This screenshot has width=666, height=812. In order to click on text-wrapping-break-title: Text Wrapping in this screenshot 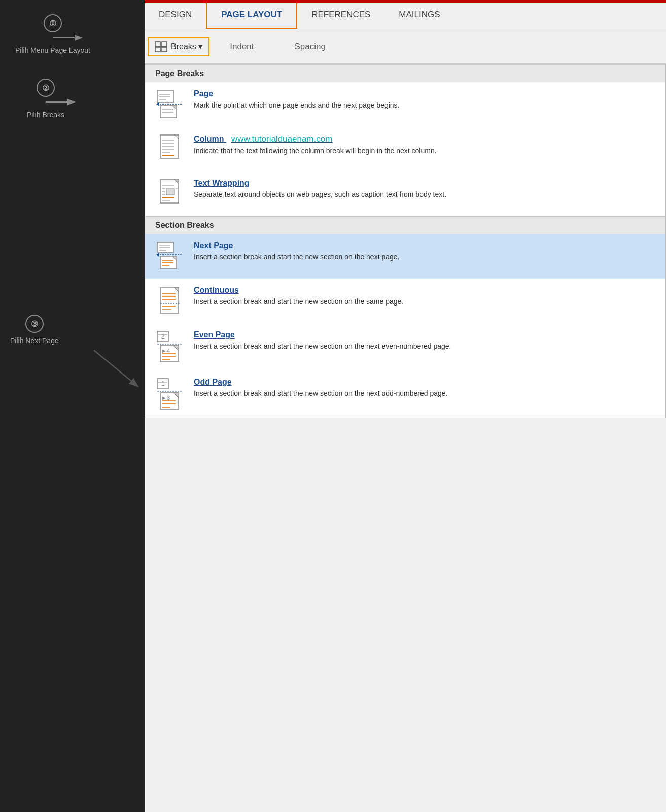, I will do `click(425, 183)`.